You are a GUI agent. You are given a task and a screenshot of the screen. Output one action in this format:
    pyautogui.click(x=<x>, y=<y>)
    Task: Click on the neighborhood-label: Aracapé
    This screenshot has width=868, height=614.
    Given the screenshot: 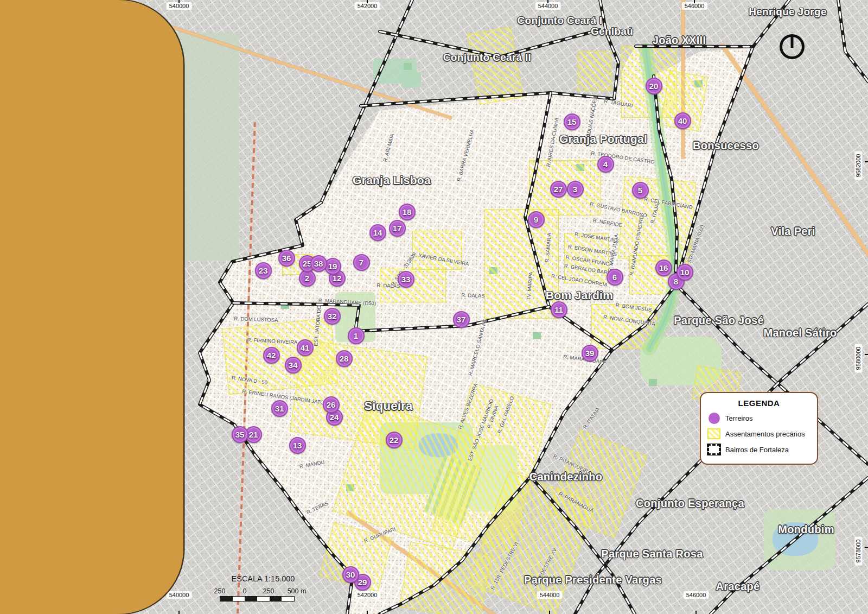 What is the action you would take?
    pyautogui.click(x=738, y=586)
    